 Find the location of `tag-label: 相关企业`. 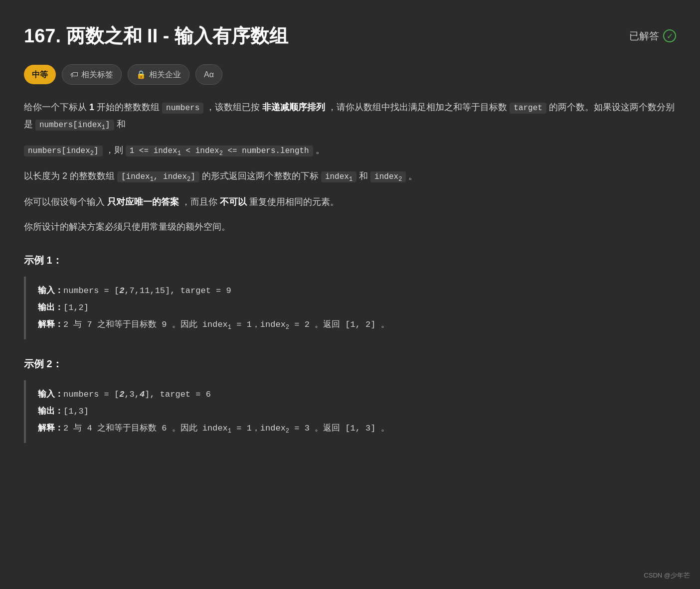

tag-label: 相关企业 is located at coordinates (165, 75).